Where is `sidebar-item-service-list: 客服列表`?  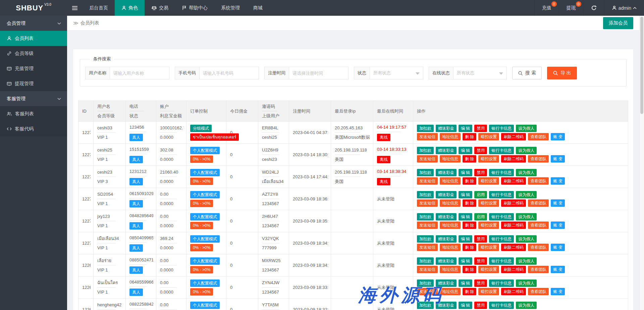
sidebar-item-service-list: 客服列表 is located at coordinates (34, 114).